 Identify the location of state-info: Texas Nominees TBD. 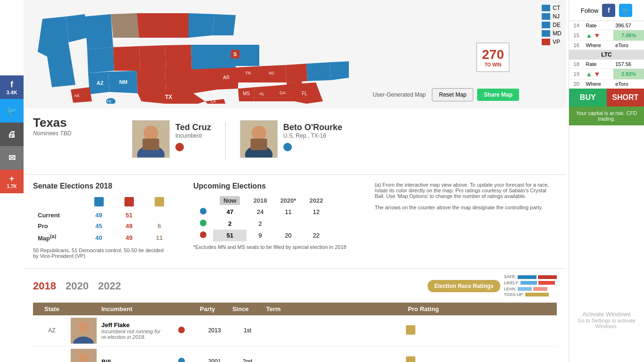
(78, 126).